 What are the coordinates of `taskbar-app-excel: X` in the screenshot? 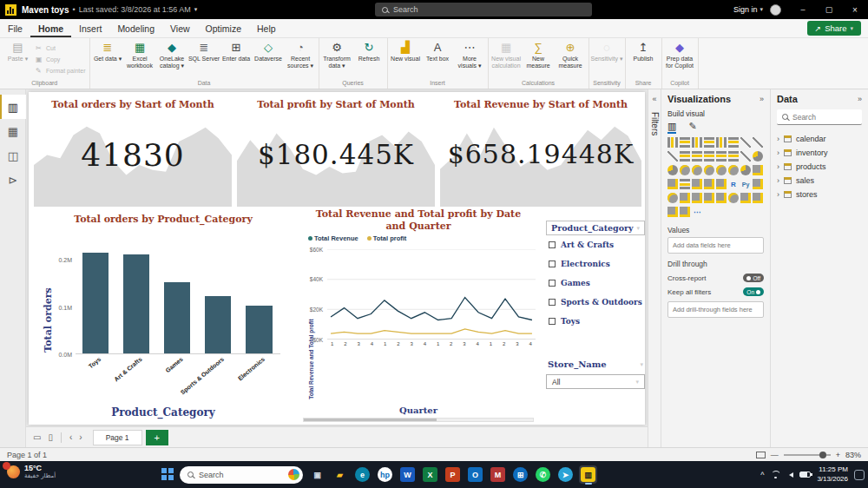 It's located at (431, 474).